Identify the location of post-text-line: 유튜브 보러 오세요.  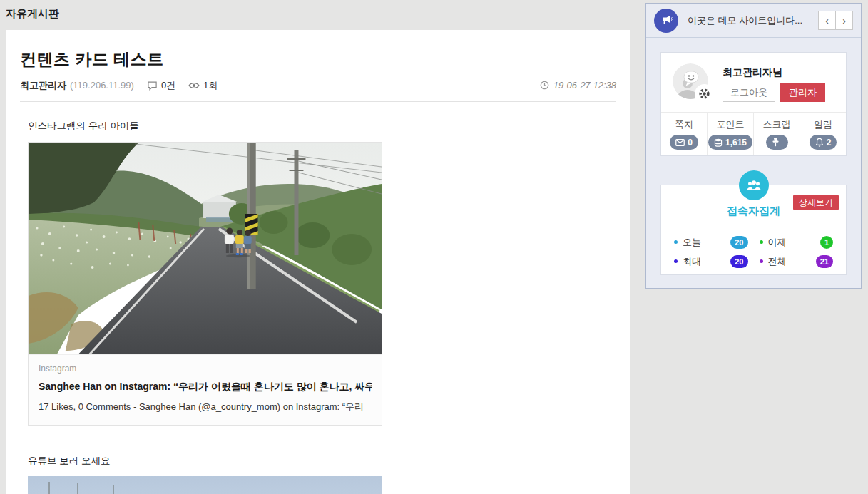
(322, 461).